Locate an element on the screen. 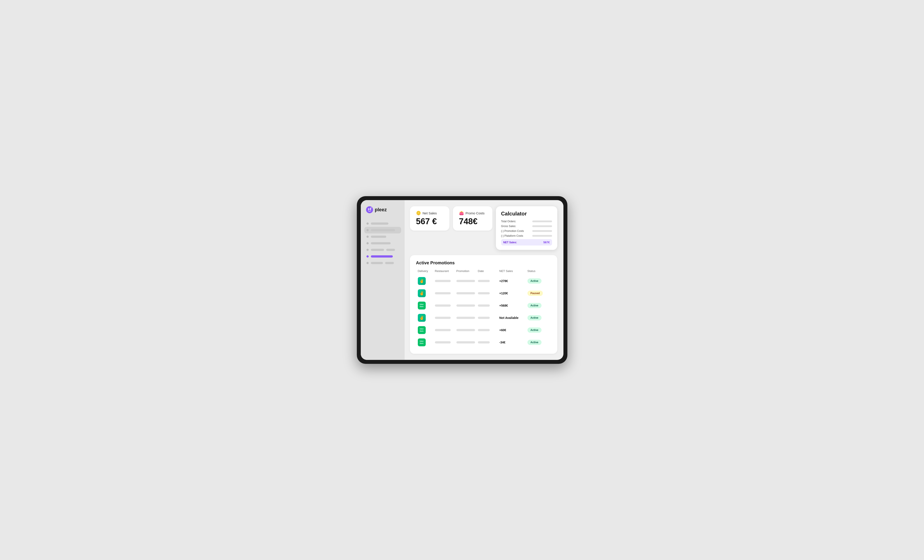 The width and height of the screenshot is (924, 560). main-content: 🪙 Net Sales 567 € 👛 Promo Costs 748€ Cal… is located at coordinates (484, 280).